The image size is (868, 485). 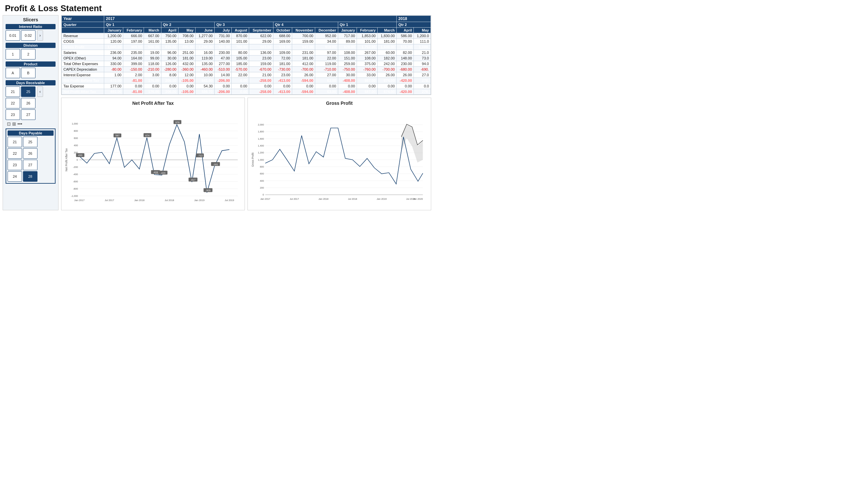 What do you see at coordinates (13, 92) in the screenshot?
I see `slicer-btn-21: 21` at bounding box center [13, 92].